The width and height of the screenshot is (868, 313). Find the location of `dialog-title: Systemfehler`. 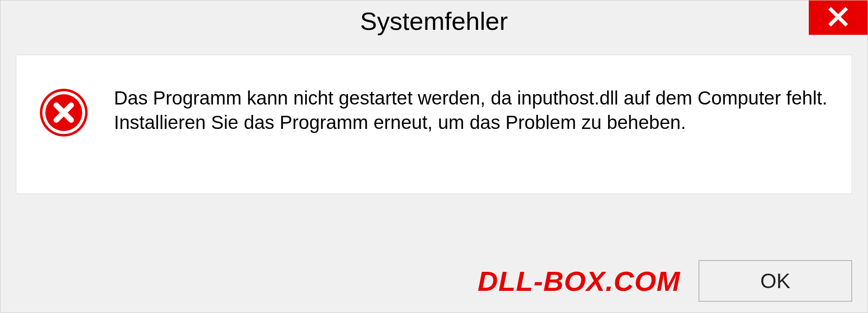

dialog-title: Systemfehler is located at coordinates (434, 21).